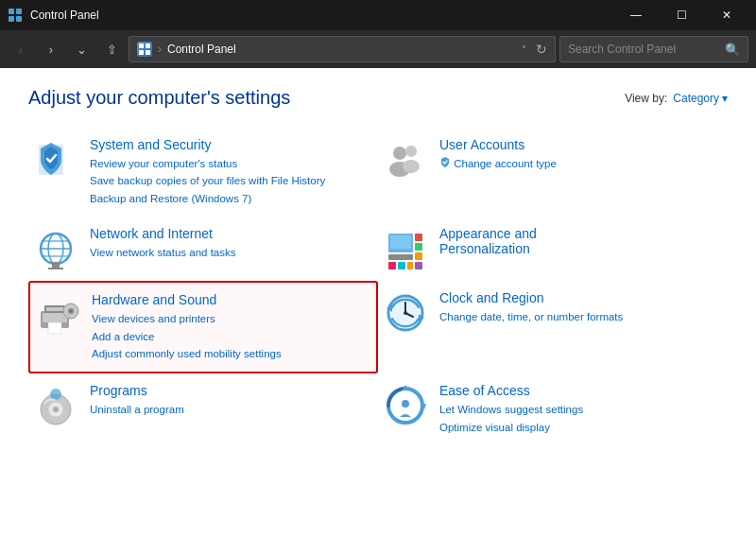 This screenshot has height=538, width=756. Describe the element at coordinates (445, 162) in the screenshot. I see `shield-icon` at that location.